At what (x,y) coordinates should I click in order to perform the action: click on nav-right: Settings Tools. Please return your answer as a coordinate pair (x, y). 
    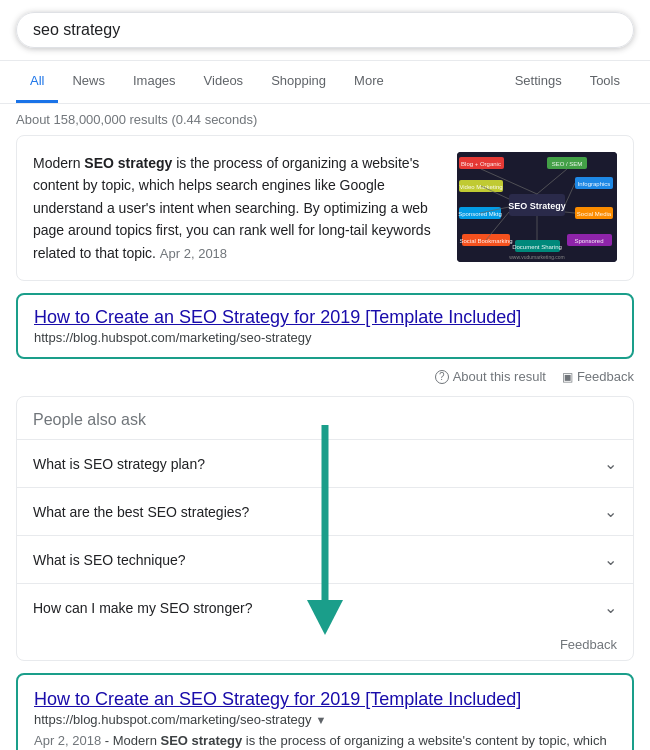
    Looking at the image, I should click on (568, 82).